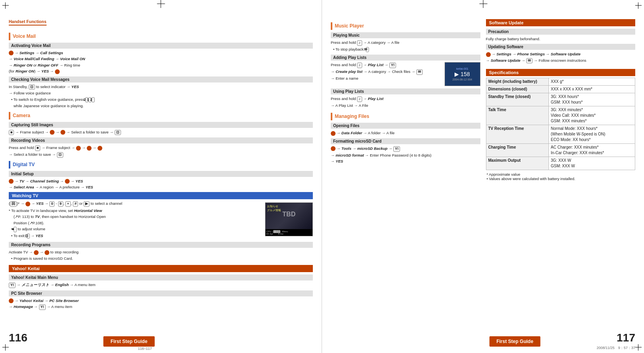  Describe the element at coordinates (406, 161) in the screenshot. I see `fmt-line3: → YES` at that location.